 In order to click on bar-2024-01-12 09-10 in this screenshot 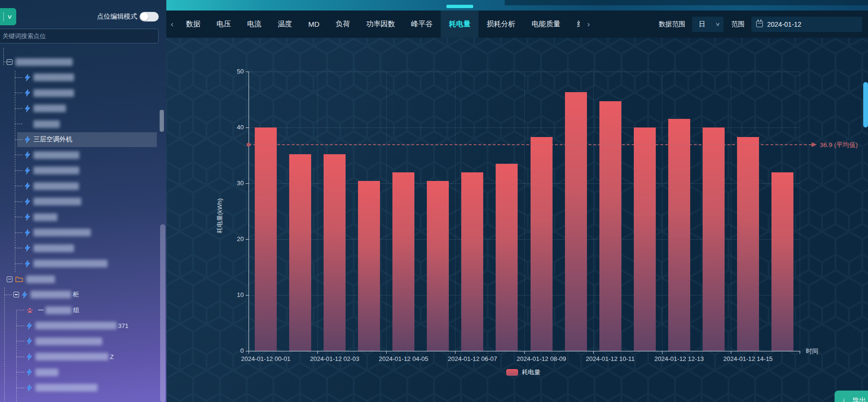, I will do `click(576, 222)`.